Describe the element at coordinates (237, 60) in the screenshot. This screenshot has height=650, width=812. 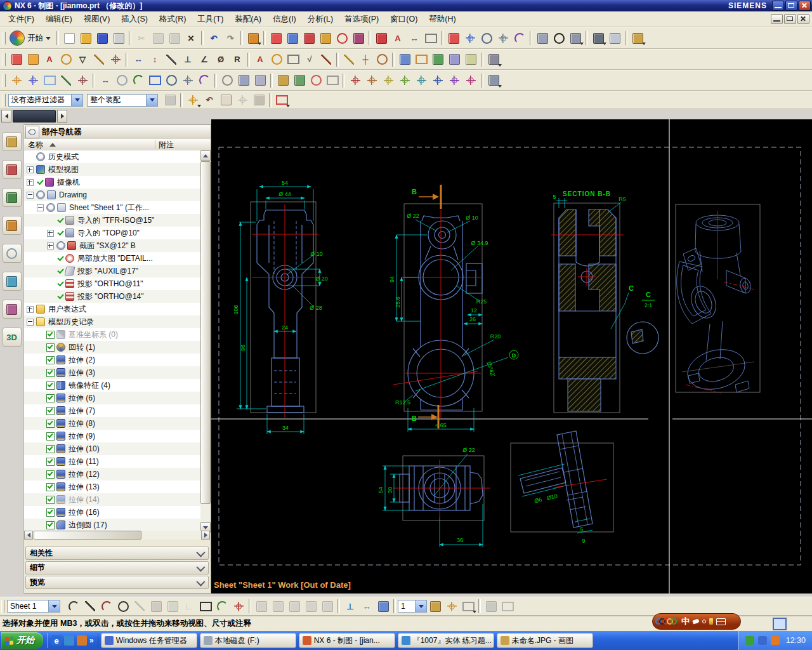
I see `radius-dim-icon: R` at that location.